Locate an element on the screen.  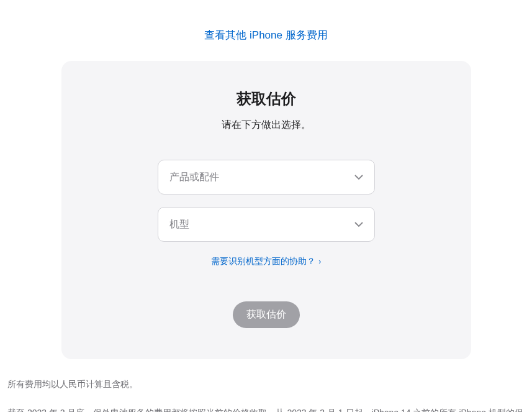
price-change-note: 截至 2023 年 2 月底，保外电池服务的费用都将按照当前的价格收取。从 20… is located at coordinates (266, 408).